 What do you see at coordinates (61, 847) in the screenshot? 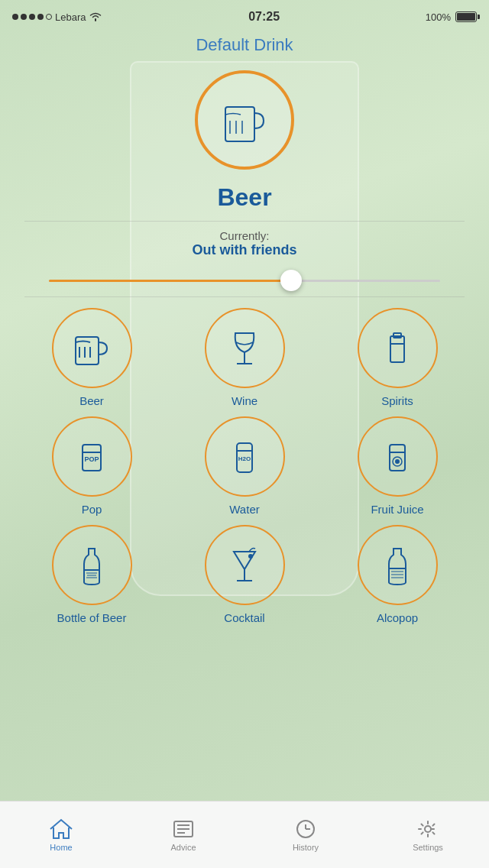
I see `tab-home-label: Home` at bounding box center [61, 847].